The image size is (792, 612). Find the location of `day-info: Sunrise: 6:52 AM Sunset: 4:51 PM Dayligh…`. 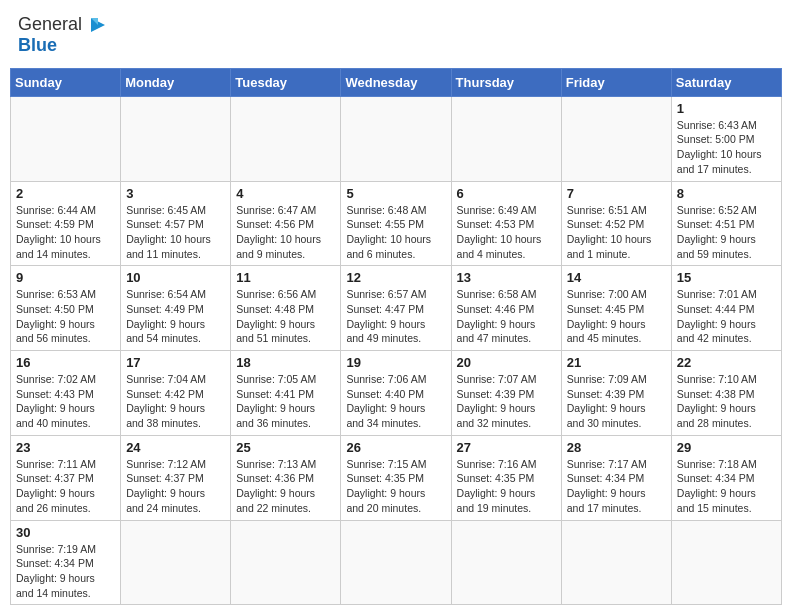

day-info: Sunrise: 6:52 AM Sunset: 4:51 PM Dayligh… is located at coordinates (726, 232).